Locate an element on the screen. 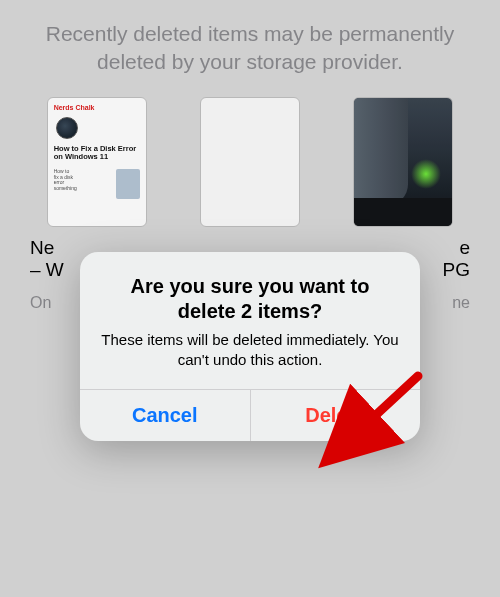  cancel-button: Cancel is located at coordinates (166, 416).